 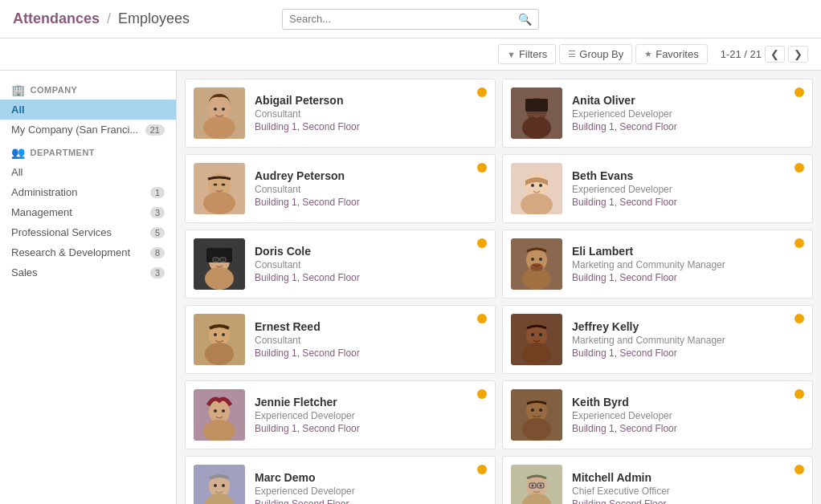 What do you see at coordinates (410, 19) in the screenshot?
I see `search-bar: 🔍` at bounding box center [410, 19].